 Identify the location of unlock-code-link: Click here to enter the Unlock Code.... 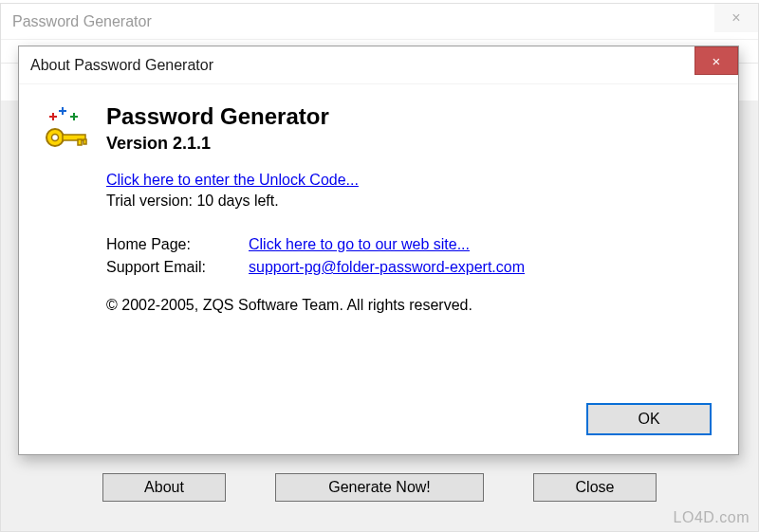
(232, 180).